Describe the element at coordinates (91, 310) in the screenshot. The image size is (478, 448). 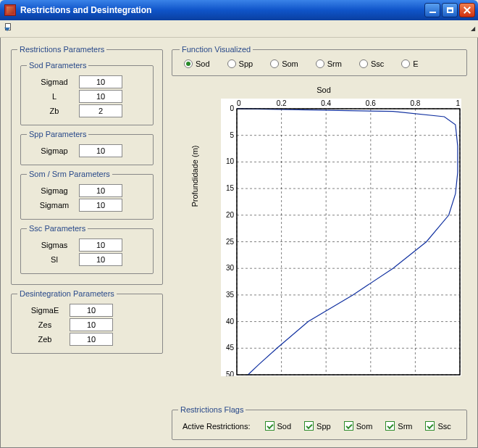
I see `sigmae-input` at that location.